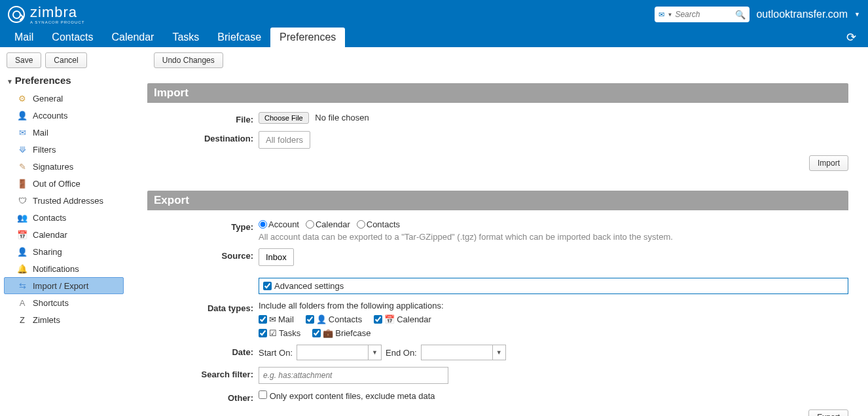 The image size is (868, 416). I want to click on export-button: Export, so click(829, 413).